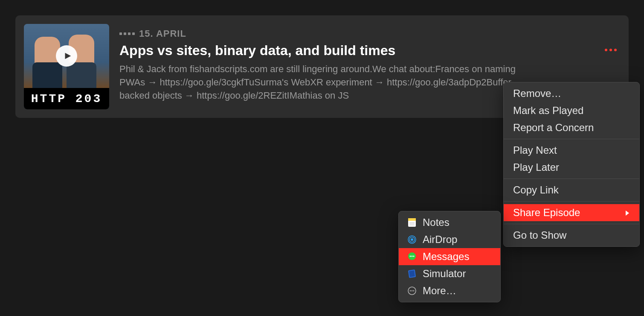 This screenshot has height=316, width=644. I want to click on menu-item-report-a-concern: Report a Concern, so click(571, 128).